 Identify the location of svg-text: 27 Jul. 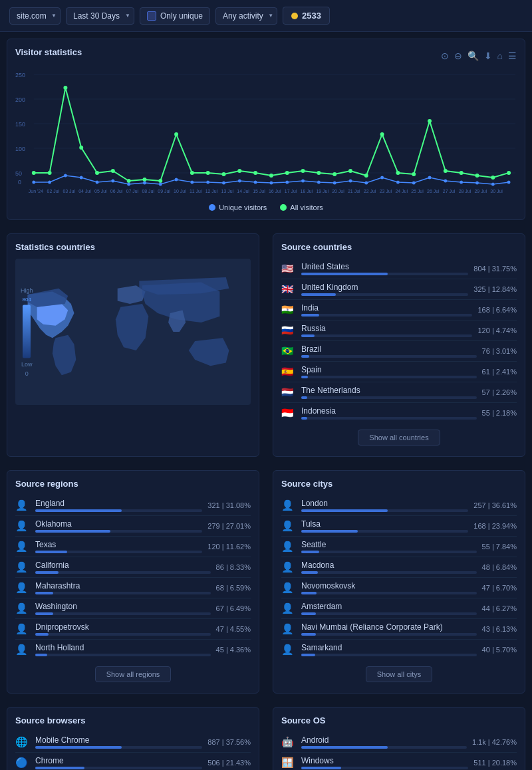
(450, 192).